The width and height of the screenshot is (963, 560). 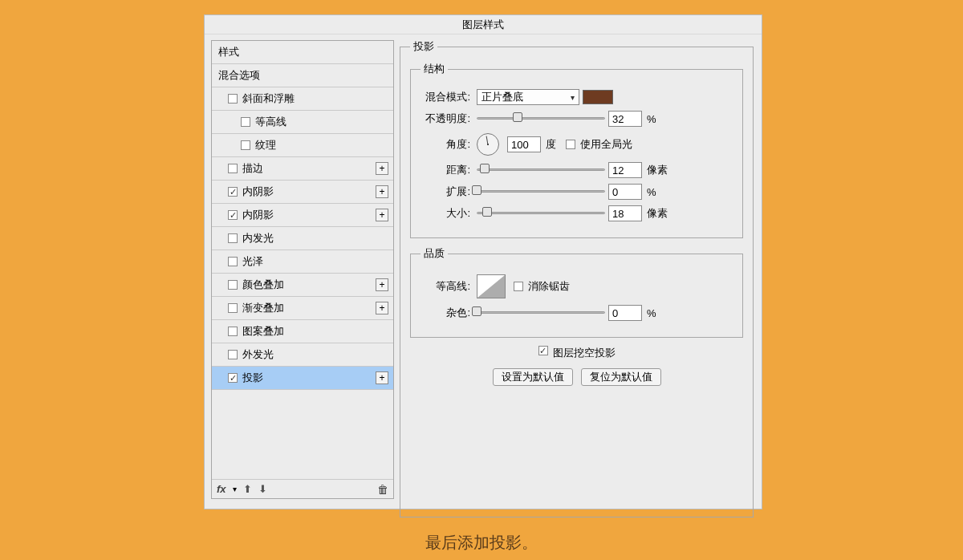 I want to click on quality-legend: 品质, so click(x=434, y=254).